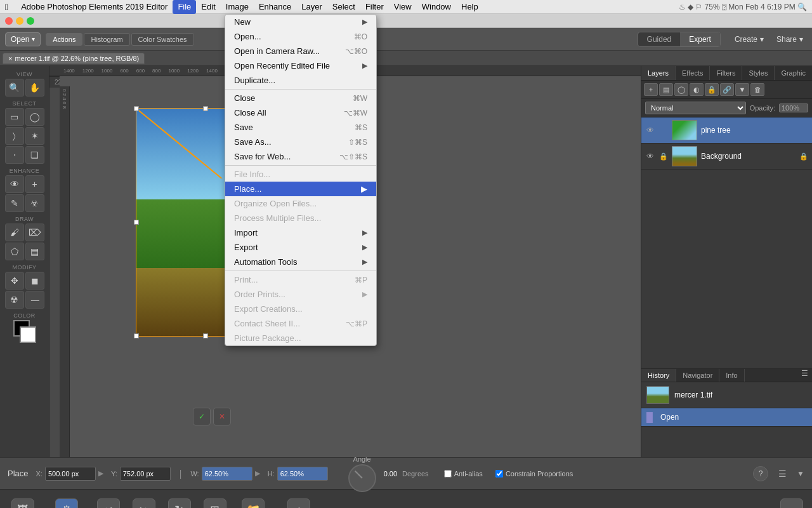  What do you see at coordinates (301, 203) in the screenshot?
I see `menu-item-organize-open-files: Organize Open Files...` at bounding box center [301, 203].